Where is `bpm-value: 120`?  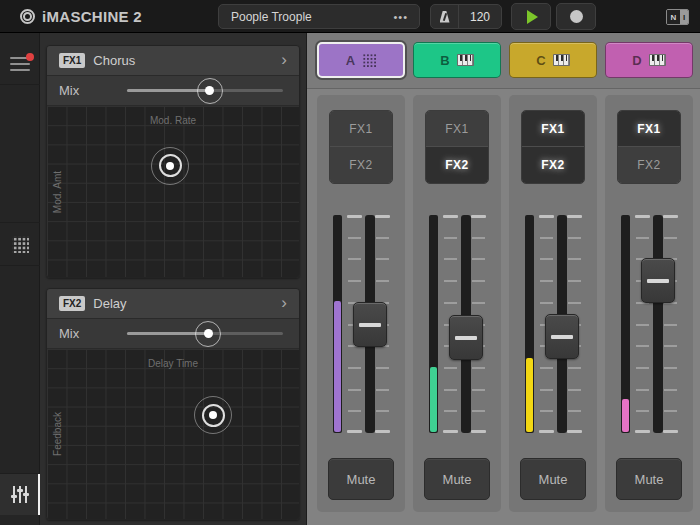 bpm-value: 120 is located at coordinates (480, 16).